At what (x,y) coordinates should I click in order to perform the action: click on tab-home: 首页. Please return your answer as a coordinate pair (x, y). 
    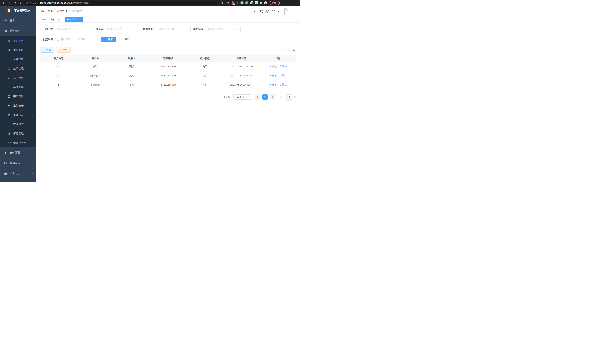
    Looking at the image, I should click on (44, 19).